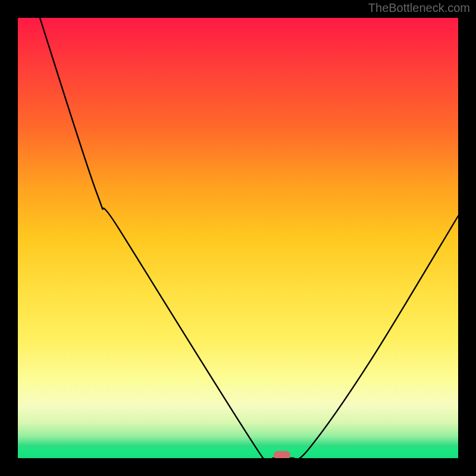 Image resolution: width=476 pixels, height=476 pixels. I want to click on attribution-text: TheBottleneck.com, so click(419, 8).